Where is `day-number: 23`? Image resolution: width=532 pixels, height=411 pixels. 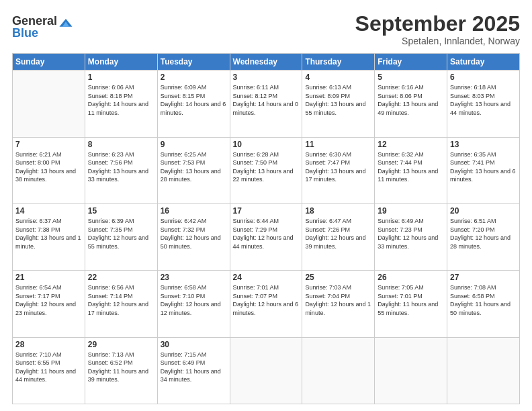 day-number: 23 is located at coordinates (193, 277).